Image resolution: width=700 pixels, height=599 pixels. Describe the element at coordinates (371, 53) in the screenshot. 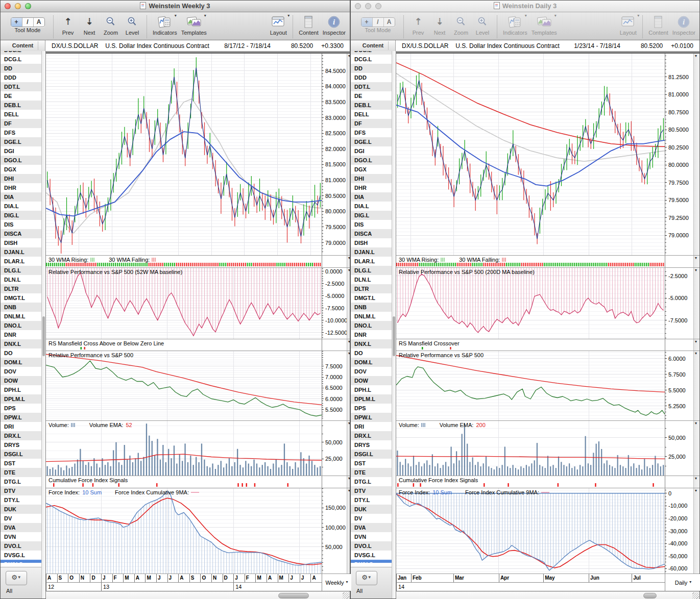

I see `symbol-row: DCC.L` at that location.